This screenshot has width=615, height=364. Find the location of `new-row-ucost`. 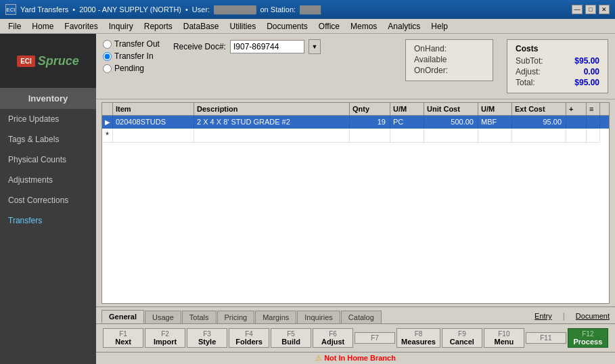

new-row-ucost is located at coordinates (451, 135).